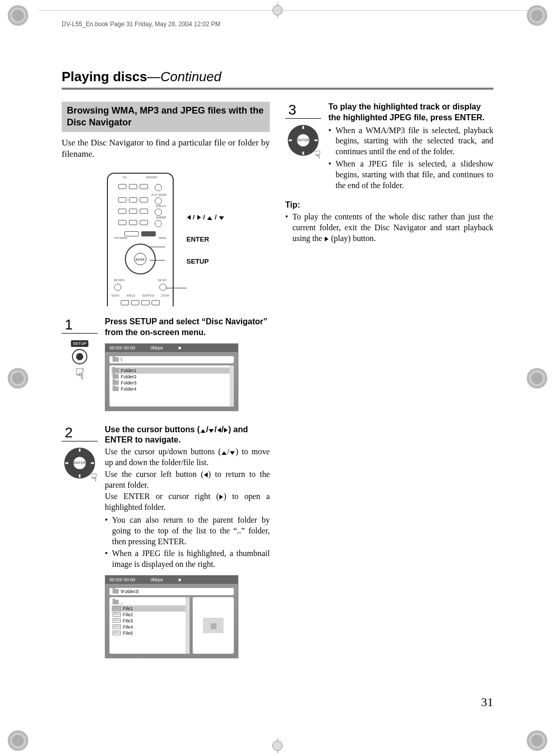 This screenshot has height=756, width=555. Describe the element at coordinates (119, 280) in the screenshot. I see `remote-return-label: RETURN` at that location.